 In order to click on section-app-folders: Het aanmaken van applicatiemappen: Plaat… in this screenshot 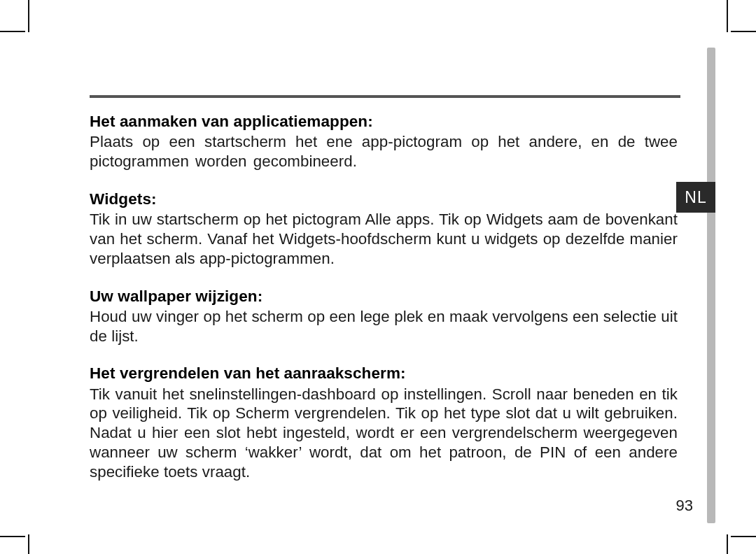, I will do `click(384, 141)`.